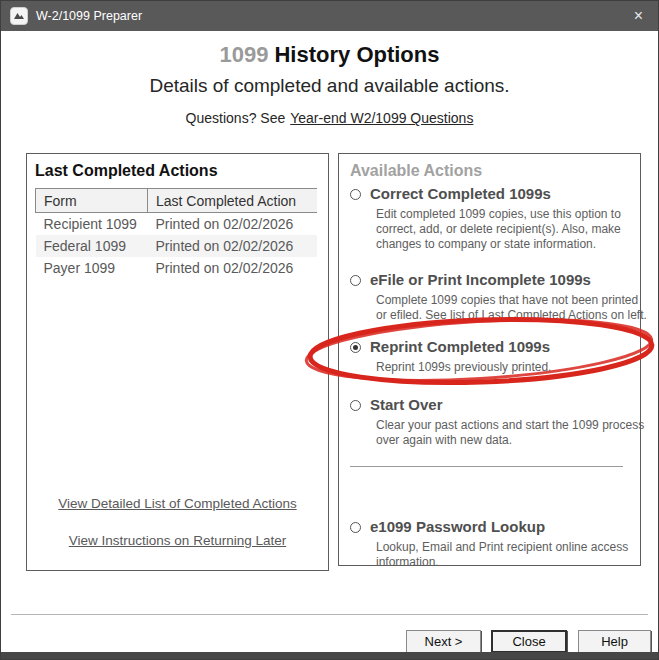 This screenshot has width=659, height=660. What do you see at coordinates (330, 55) in the screenshot?
I see `page-title: 1099History Options` at bounding box center [330, 55].